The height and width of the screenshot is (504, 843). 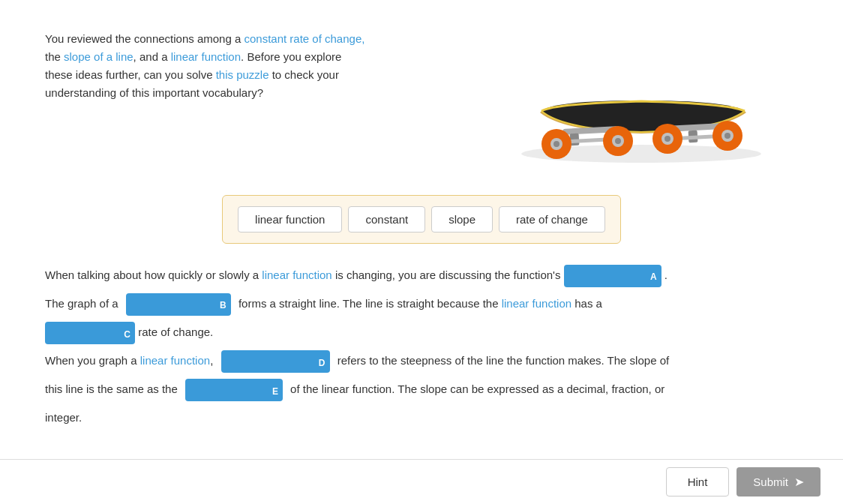 I want to click on blank-e: E, so click(x=234, y=390).